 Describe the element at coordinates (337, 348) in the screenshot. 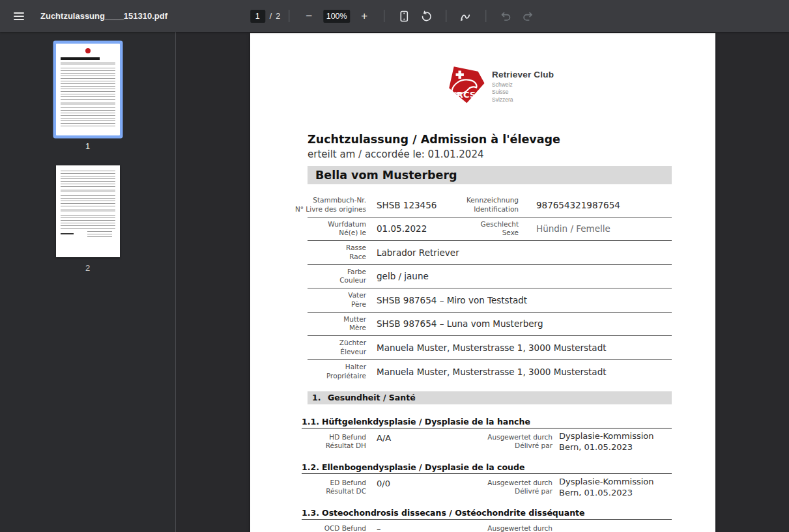

I see `row-label: ZüchterÉleveur` at that location.